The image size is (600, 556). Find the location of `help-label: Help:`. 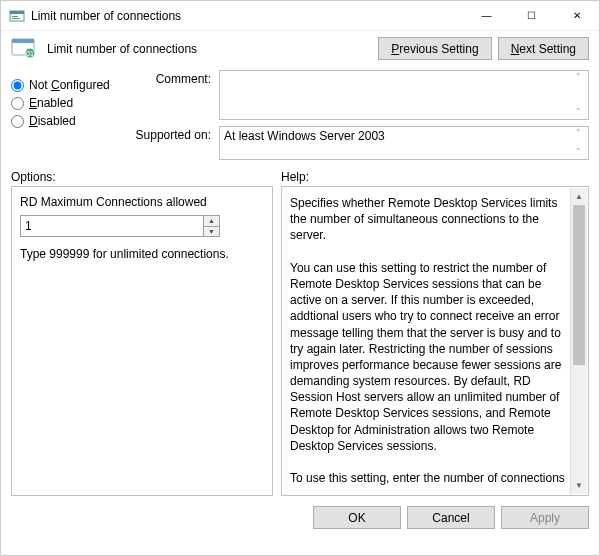

help-label: Help: is located at coordinates (295, 177).